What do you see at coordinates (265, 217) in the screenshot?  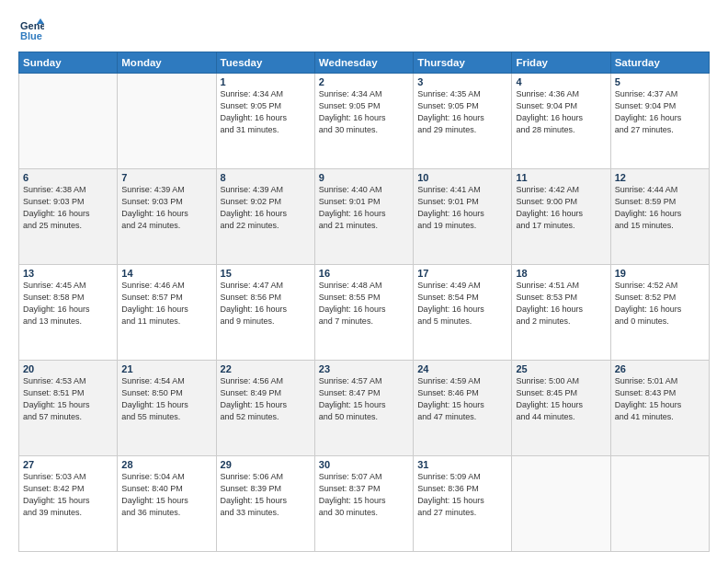 I see `calendar-cell: 8Sunrise: 4:39 AMSunset: 9:02 PMDaylight…` at bounding box center [265, 217].